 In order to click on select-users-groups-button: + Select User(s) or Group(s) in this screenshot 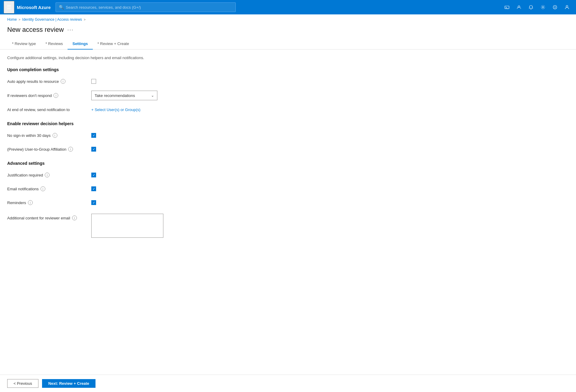, I will do `click(116, 110)`.